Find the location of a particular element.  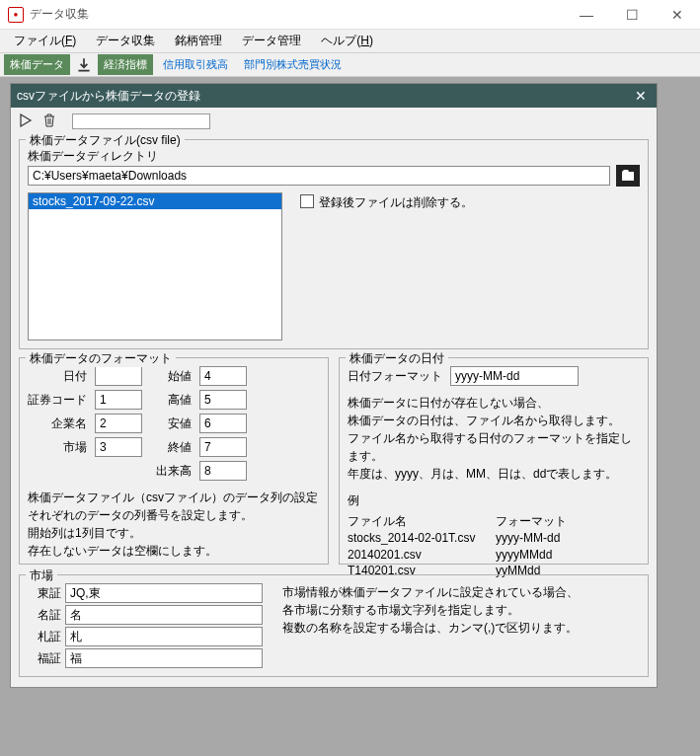

lbl-sapporo: 札証 is located at coordinates (44, 638).